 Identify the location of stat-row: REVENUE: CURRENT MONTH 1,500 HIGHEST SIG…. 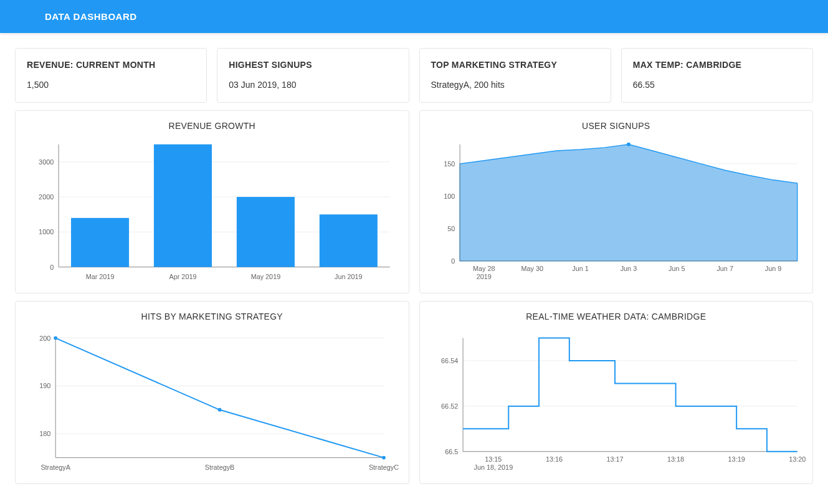
(414, 75).